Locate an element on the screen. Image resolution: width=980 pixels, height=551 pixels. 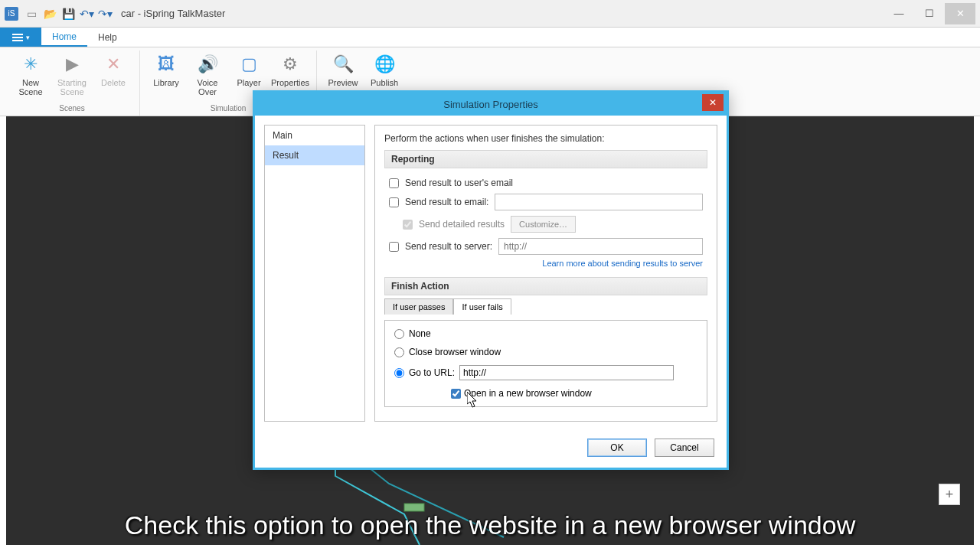
send-user-email-label: Send result to user's email is located at coordinates (459, 183).